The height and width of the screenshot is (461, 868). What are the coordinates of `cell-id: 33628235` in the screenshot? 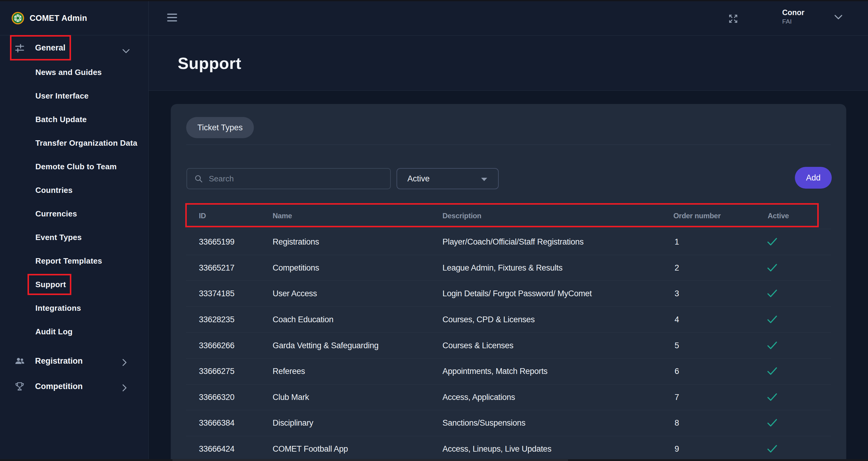 It's located at (217, 320).